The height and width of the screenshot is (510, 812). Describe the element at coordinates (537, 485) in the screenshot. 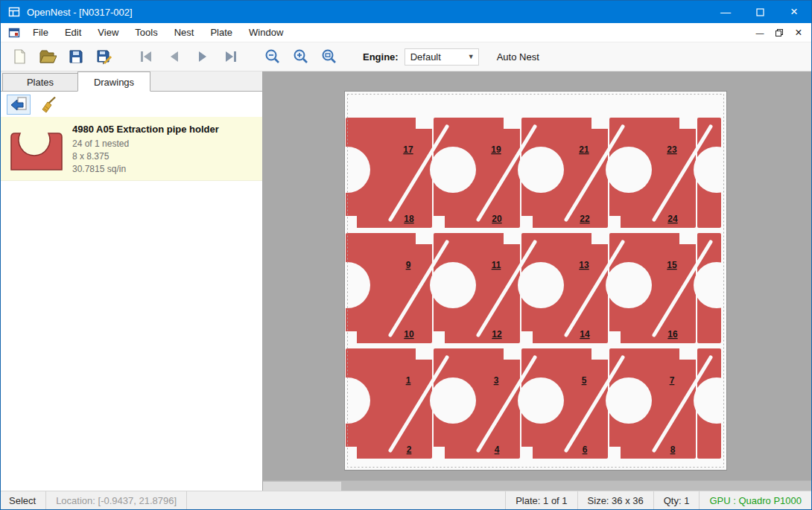

I see `horizontal-scrollbar` at that location.